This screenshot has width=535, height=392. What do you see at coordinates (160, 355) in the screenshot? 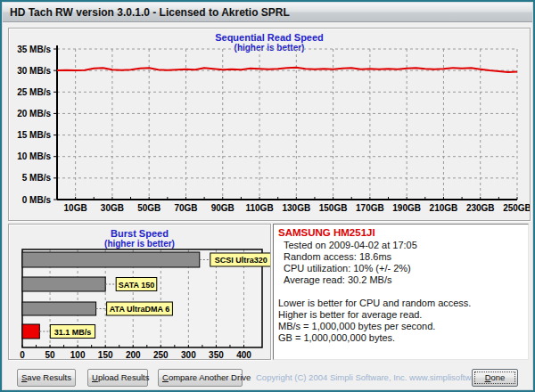
I see `x-axis-label: 250` at bounding box center [160, 355].